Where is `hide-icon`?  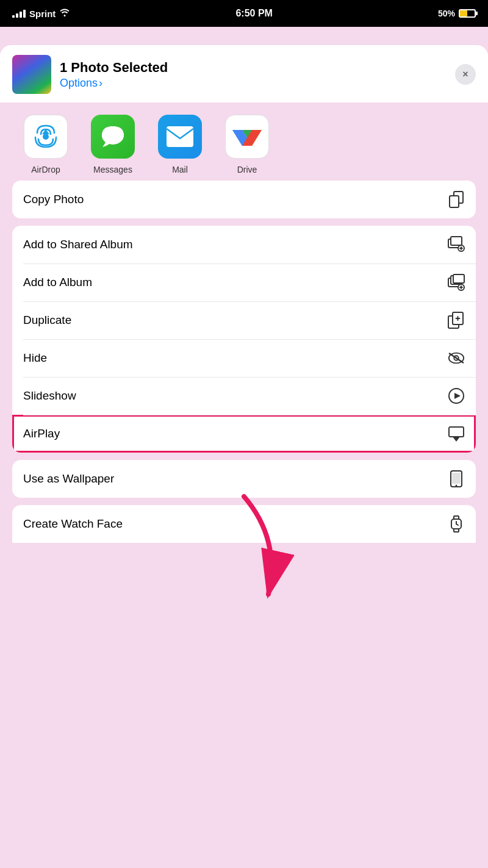
hide-icon is located at coordinates (456, 358).